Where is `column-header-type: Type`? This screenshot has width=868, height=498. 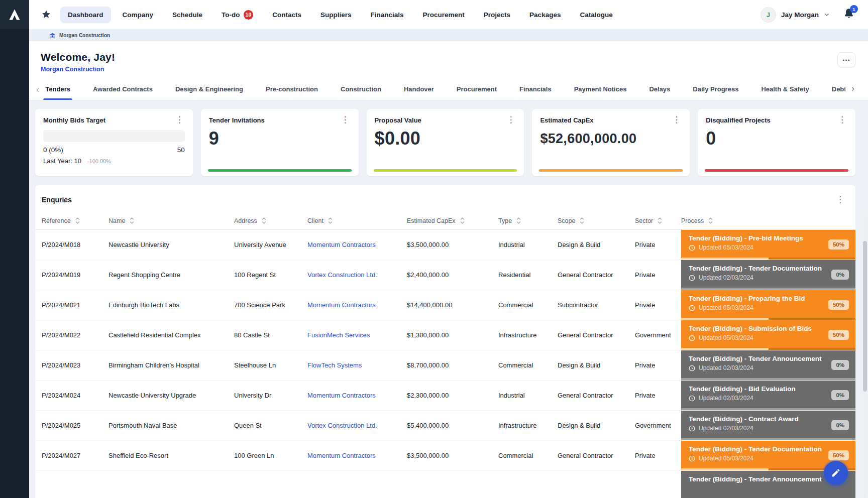
column-header-type: Type is located at coordinates (528, 221).